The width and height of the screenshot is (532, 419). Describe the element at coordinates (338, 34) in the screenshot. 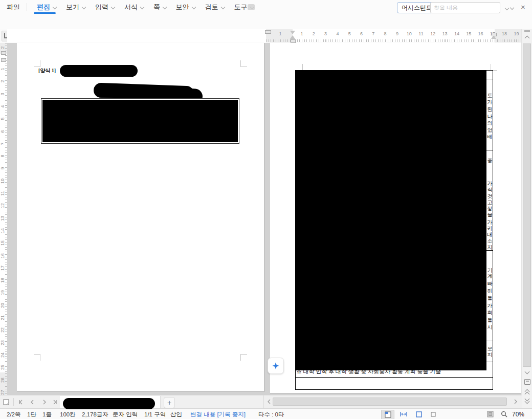

I see `ruler-h-number: 4` at that location.